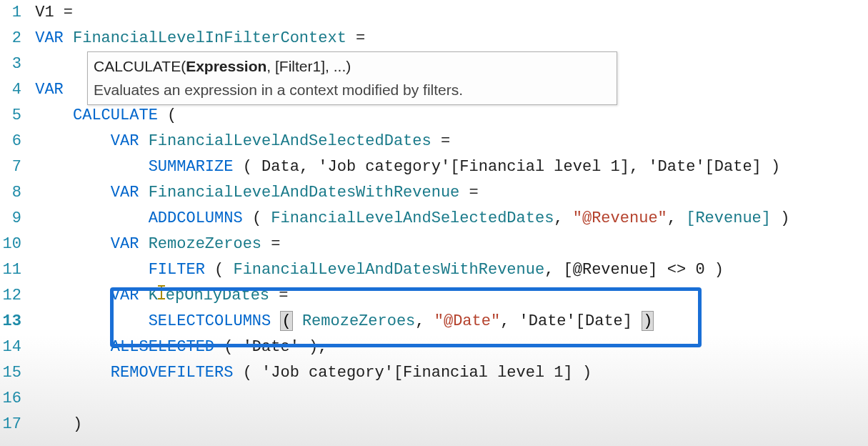 The image size is (868, 446). Describe the element at coordinates (447, 116) in the screenshot. I see `code-line: CALCULATE (` at that location.